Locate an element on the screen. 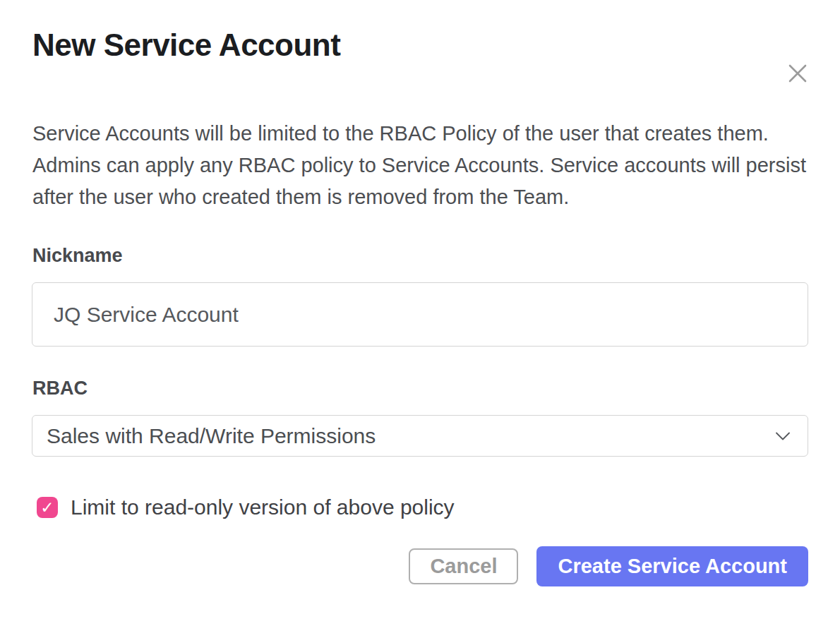 The width and height of the screenshot is (840, 638). modal-actions: Cancel Create Service Account is located at coordinates (420, 566).